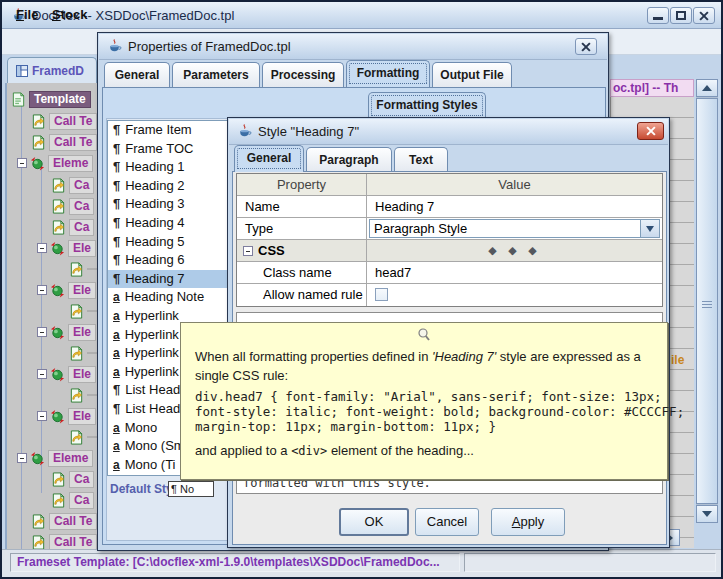 This screenshot has height=579, width=723. Describe the element at coordinates (52, 70) in the screenshot. I see `document-tab-frameddoc: FramedD` at that location.